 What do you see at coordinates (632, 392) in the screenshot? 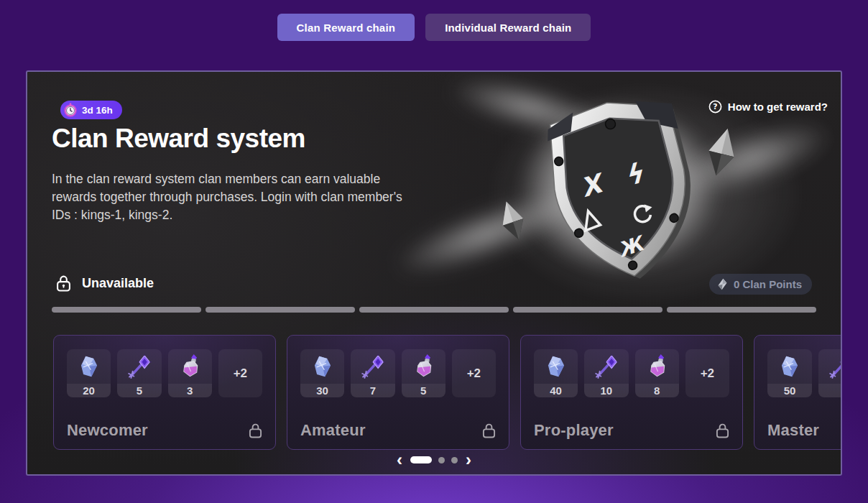
I see `reward-card-pro-player: 40 10 8 +2 Pro-player` at bounding box center [632, 392].